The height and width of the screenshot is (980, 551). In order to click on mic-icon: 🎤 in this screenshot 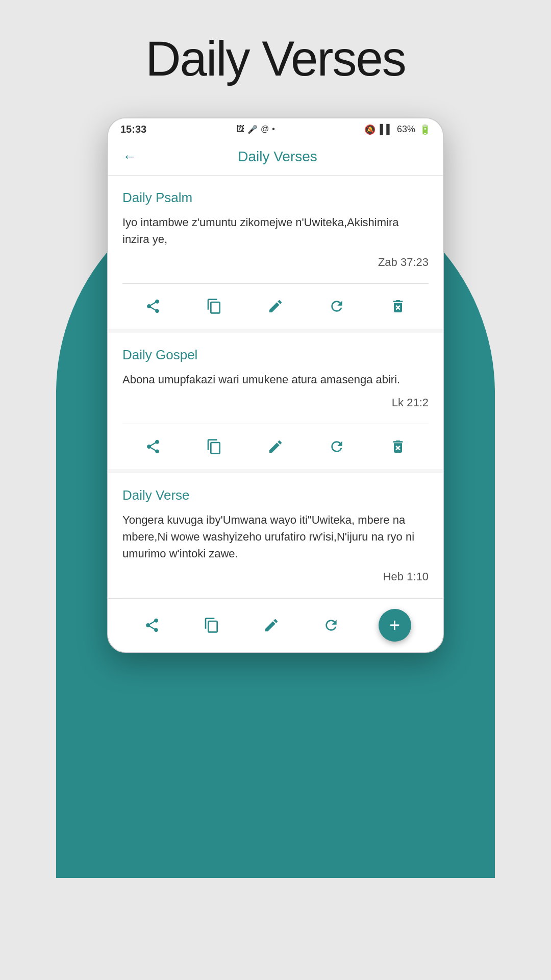, I will do `click(253, 130)`.